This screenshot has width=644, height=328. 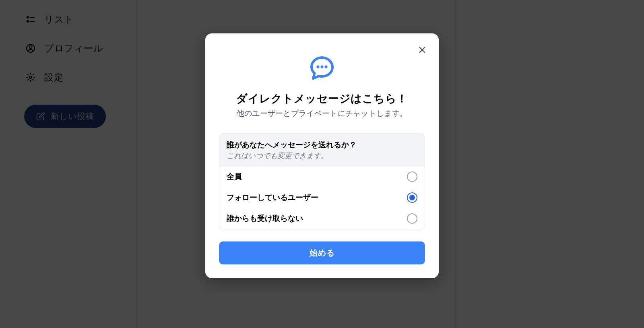 I want to click on option-label: フォローしているユーザー, so click(x=272, y=198).